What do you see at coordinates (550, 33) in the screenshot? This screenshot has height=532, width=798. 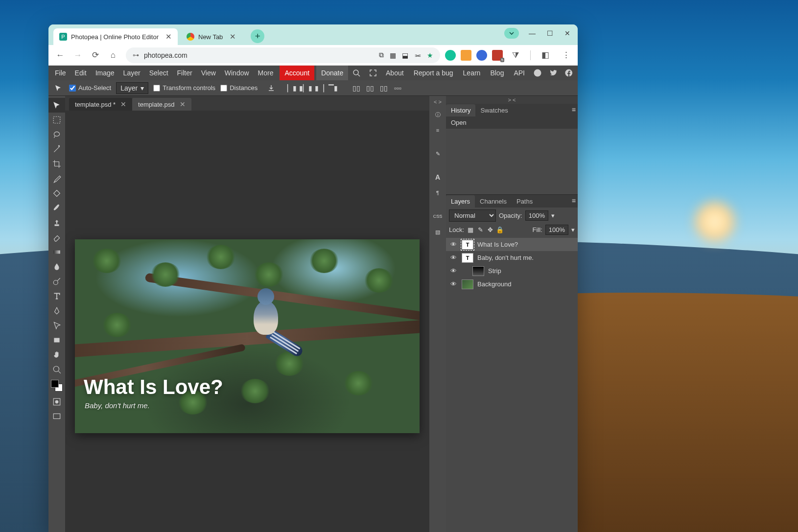 I see `maximize-button: ☐` at bounding box center [550, 33].